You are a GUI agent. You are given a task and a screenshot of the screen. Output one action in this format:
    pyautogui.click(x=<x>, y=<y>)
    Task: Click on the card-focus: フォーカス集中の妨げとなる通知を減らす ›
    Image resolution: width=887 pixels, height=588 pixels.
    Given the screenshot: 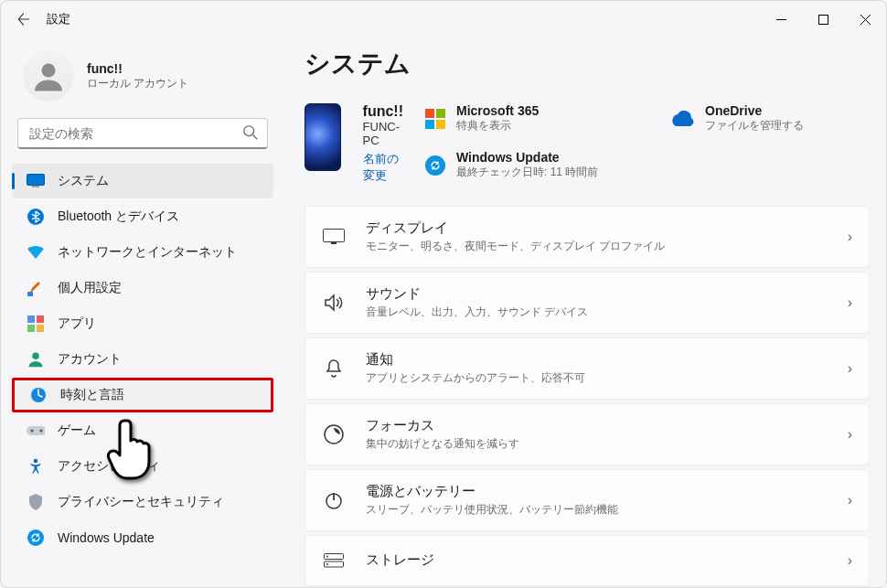 What is the action you would take?
    pyautogui.click(x=587, y=434)
    